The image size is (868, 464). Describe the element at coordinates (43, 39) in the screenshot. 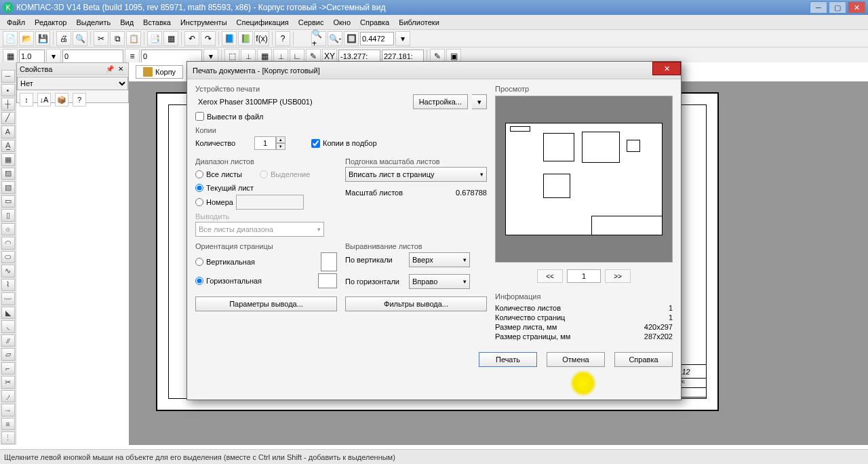

I see `save-icon: 💾` at that location.